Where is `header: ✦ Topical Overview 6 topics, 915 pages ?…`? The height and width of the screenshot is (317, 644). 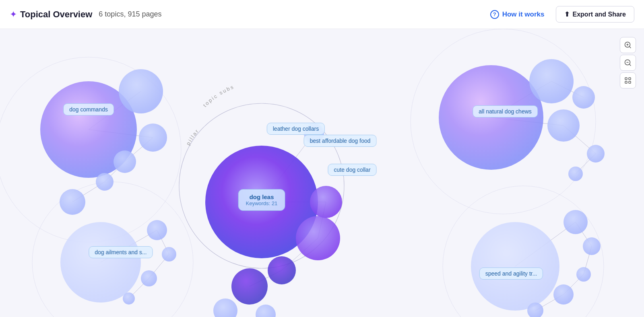 header: ✦ Topical Overview 6 topics, 915 pages ?… is located at coordinates (322, 14).